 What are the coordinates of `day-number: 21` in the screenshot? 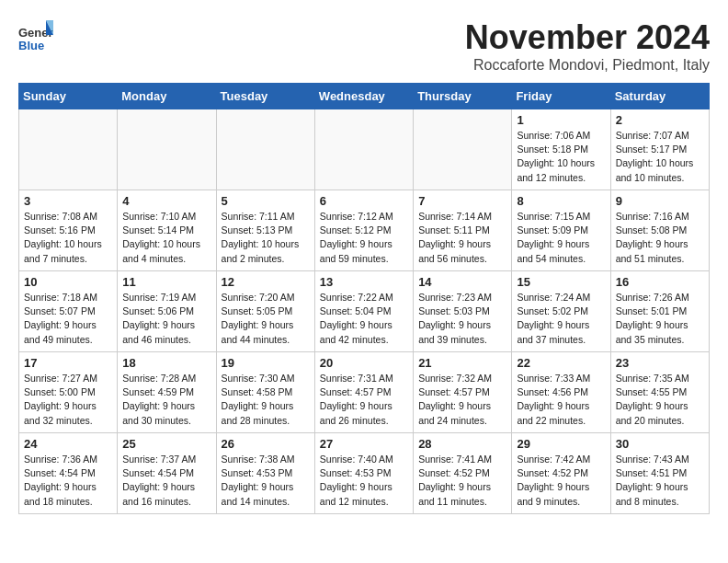 It's located at (462, 362).